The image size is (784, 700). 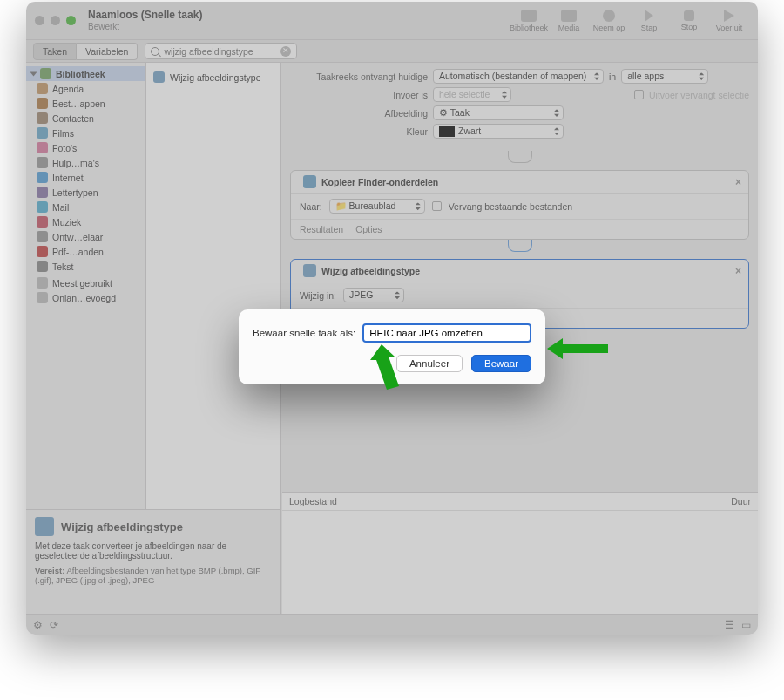 What do you see at coordinates (107, 51) in the screenshot?
I see `tab-variables: Variabelen` at bounding box center [107, 51].